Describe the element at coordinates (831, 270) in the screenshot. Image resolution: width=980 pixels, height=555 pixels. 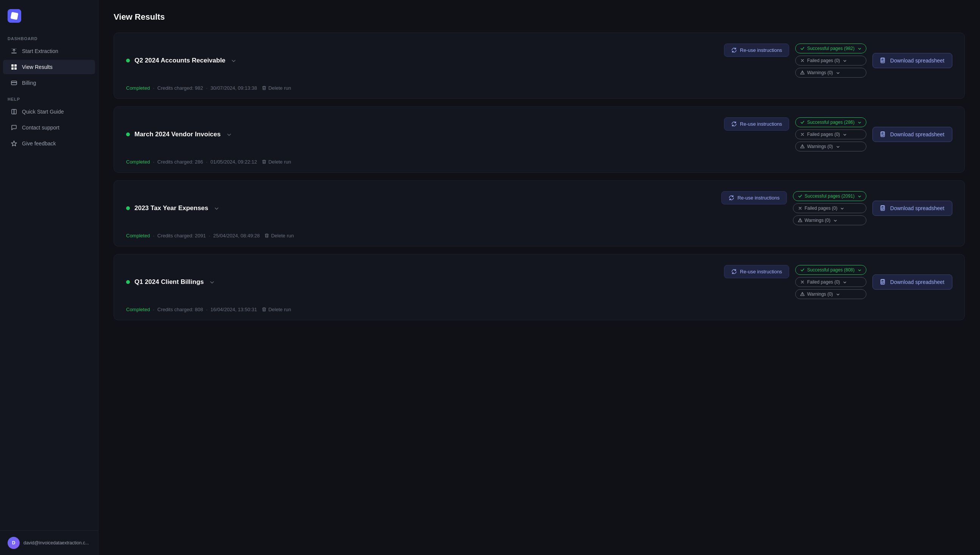
I see `successful-pages-badge: Successful pages (808)` at that location.